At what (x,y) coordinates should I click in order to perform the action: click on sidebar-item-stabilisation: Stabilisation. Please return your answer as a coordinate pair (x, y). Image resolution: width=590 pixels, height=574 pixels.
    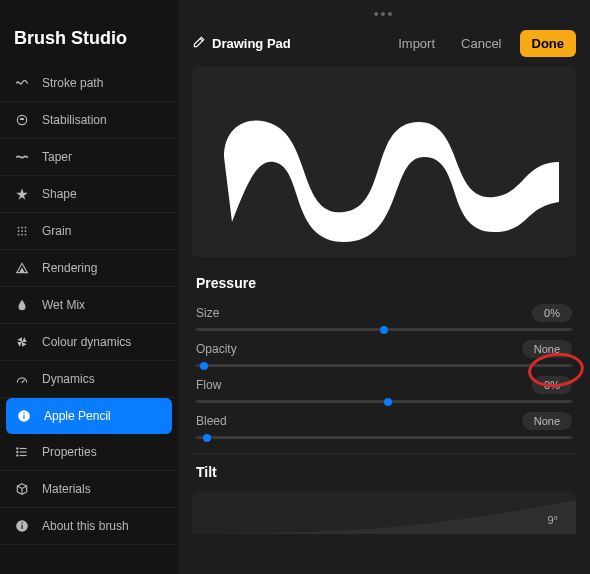
    Looking at the image, I should click on (89, 120).